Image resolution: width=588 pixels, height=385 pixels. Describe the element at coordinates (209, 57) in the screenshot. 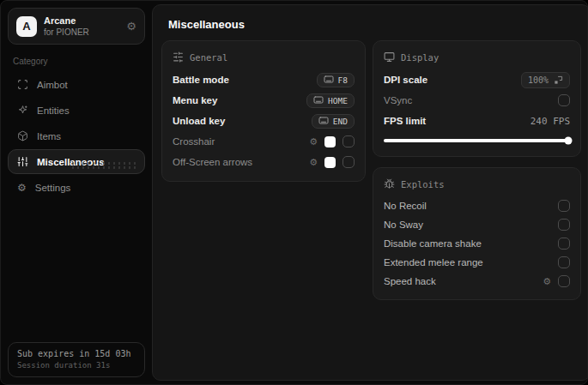

I see `general-card-title: General` at that location.